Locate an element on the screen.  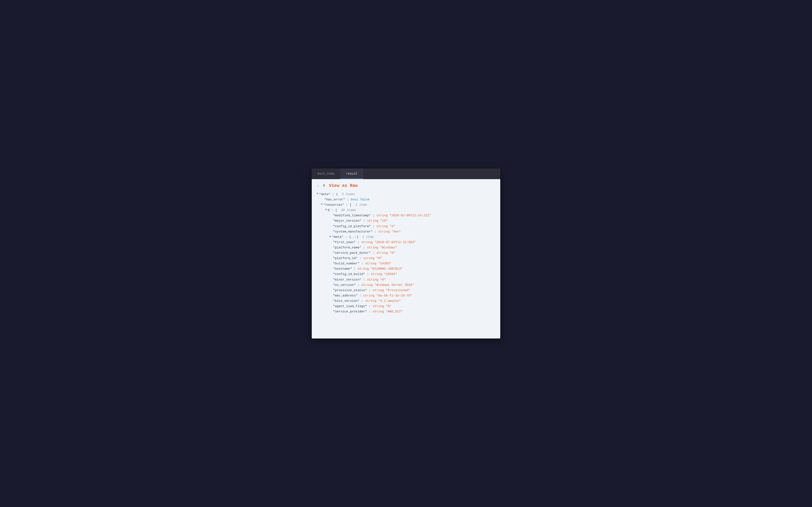
json-bracket: {...} is located at coordinates (354, 237).